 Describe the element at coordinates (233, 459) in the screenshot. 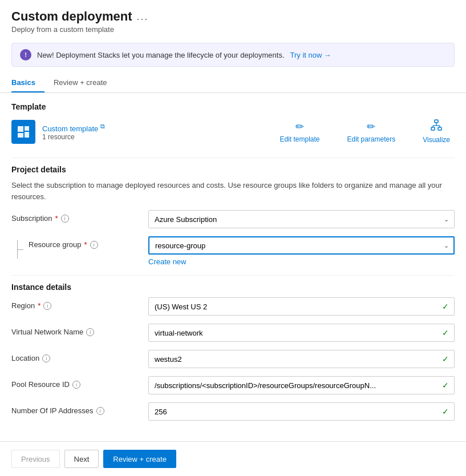

I see `footer: Previous Next Review + create` at that location.